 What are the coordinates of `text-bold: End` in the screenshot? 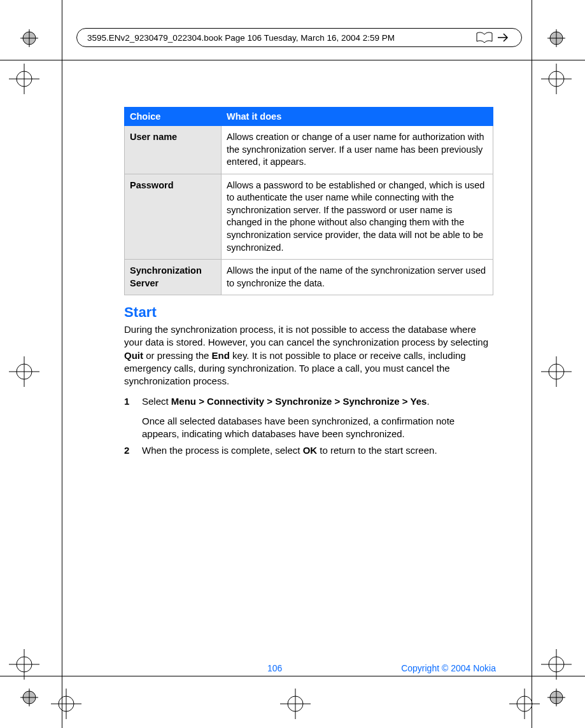 It's located at (221, 355).